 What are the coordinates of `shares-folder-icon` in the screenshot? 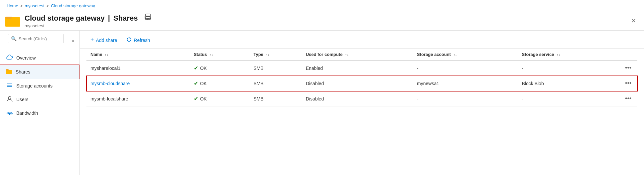 It's located at (9, 72).